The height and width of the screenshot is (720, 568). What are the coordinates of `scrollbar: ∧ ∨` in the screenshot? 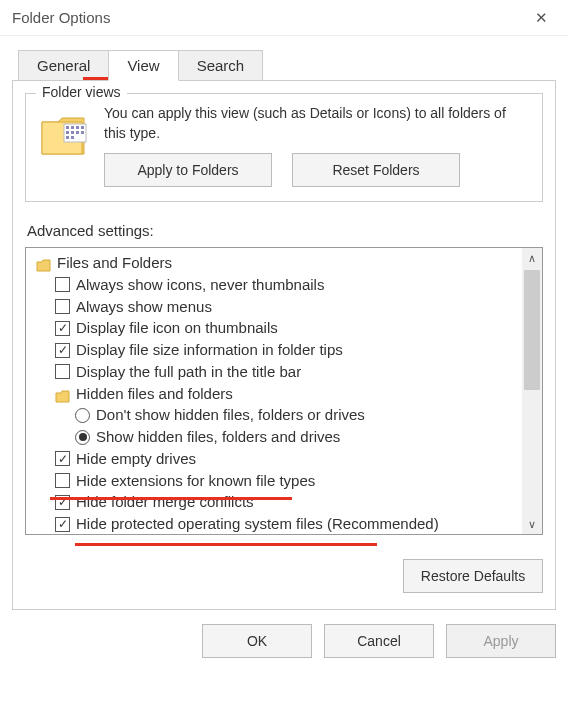 It's located at (532, 391).